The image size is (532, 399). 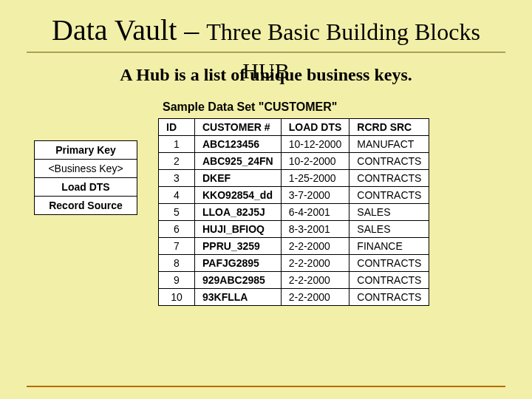 I want to click on legend-row-business-key: <Business Key>, so click(x=86, y=168).